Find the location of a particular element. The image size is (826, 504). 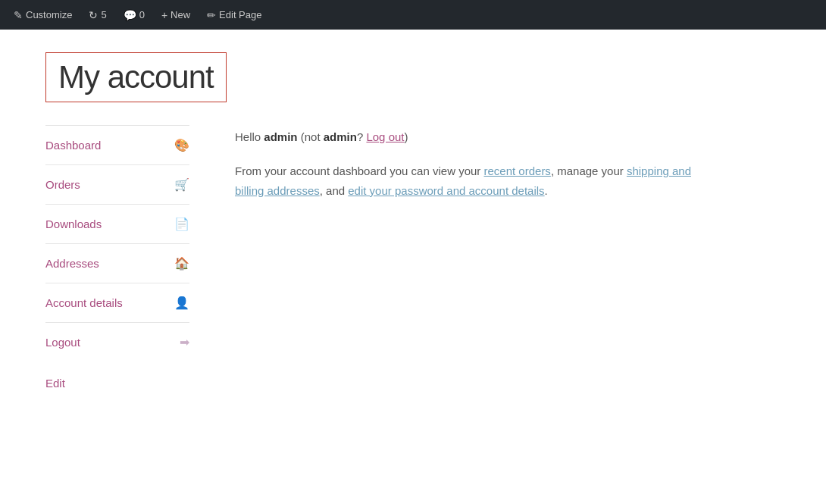

greeting-not: (not is located at coordinates (311, 136).